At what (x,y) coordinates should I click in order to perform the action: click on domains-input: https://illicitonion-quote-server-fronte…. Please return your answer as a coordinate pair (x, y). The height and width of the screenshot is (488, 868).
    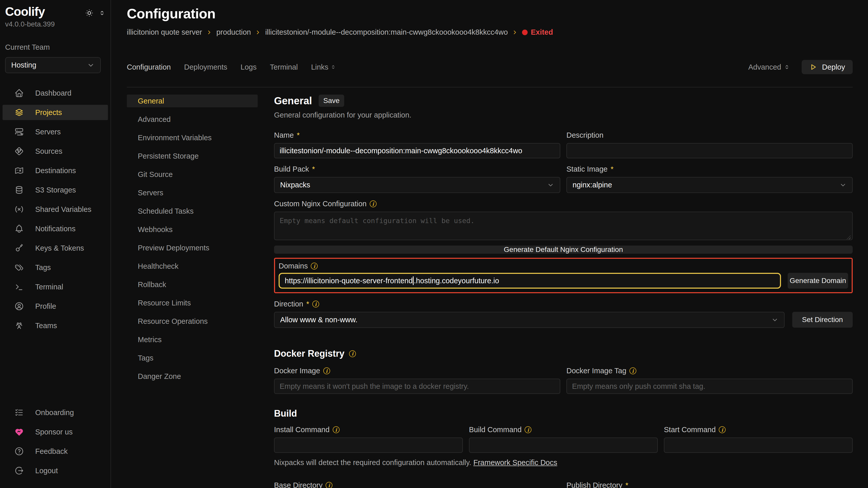
    Looking at the image, I should click on (530, 281).